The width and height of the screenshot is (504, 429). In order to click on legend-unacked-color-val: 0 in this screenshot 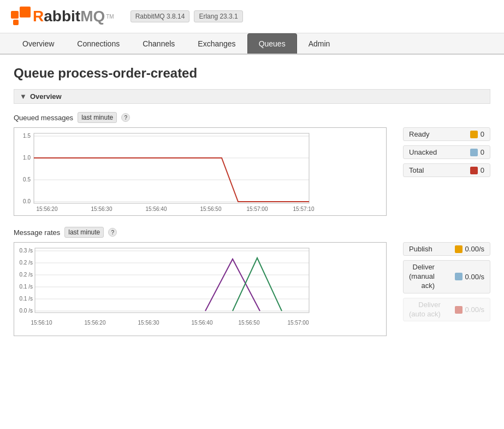, I will do `click(477, 152)`.